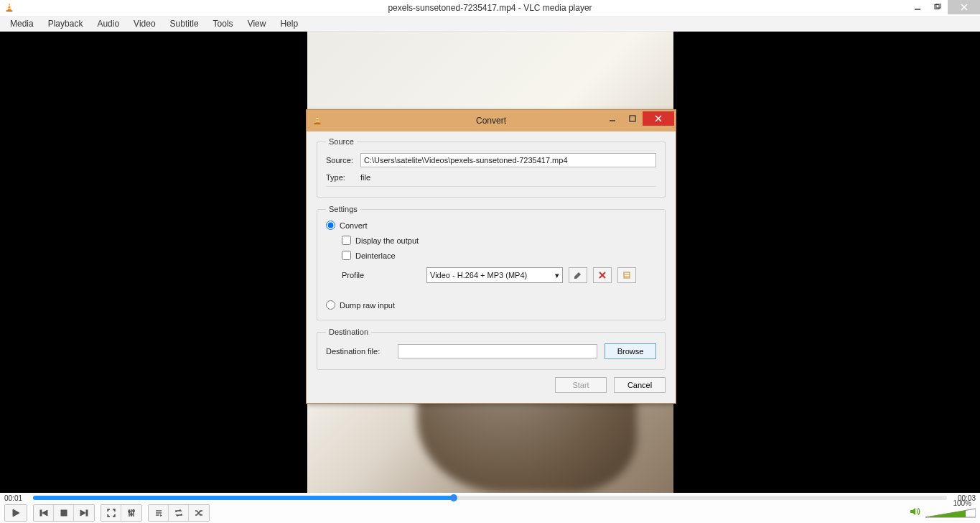 The height and width of the screenshot is (523, 980). Describe the element at coordinates (343, 177) in the screenshot. I see `type-label: Type:` at that location.